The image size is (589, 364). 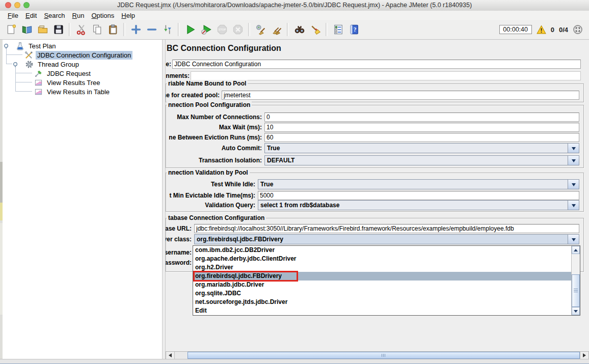 What do you see at coordinates (419, 184) in the screenshot?
I see `test-while-idle-combo: True` at bounding box center [419, 184].